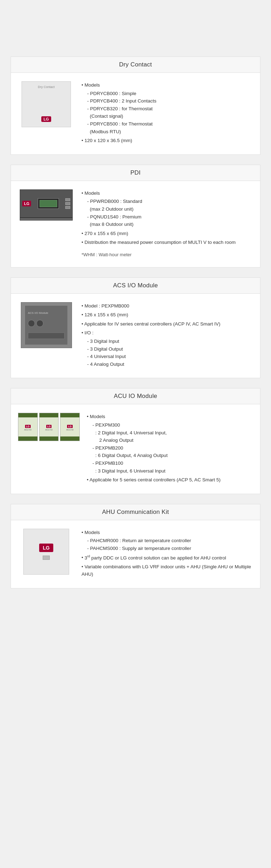 The width and height of the screenshot is (271, 868). I want to click on acs-io-image: ACS I/O Module, so click(46, 336).